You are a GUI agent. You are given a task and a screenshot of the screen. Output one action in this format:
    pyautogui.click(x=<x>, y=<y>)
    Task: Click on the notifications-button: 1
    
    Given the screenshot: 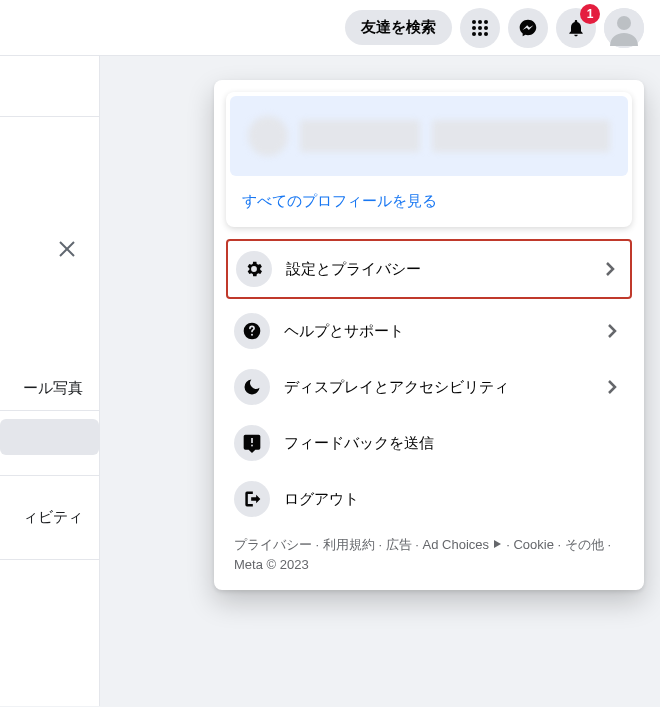 What is the action you would take?
    pyautogui.click(x=576, y=28)
    